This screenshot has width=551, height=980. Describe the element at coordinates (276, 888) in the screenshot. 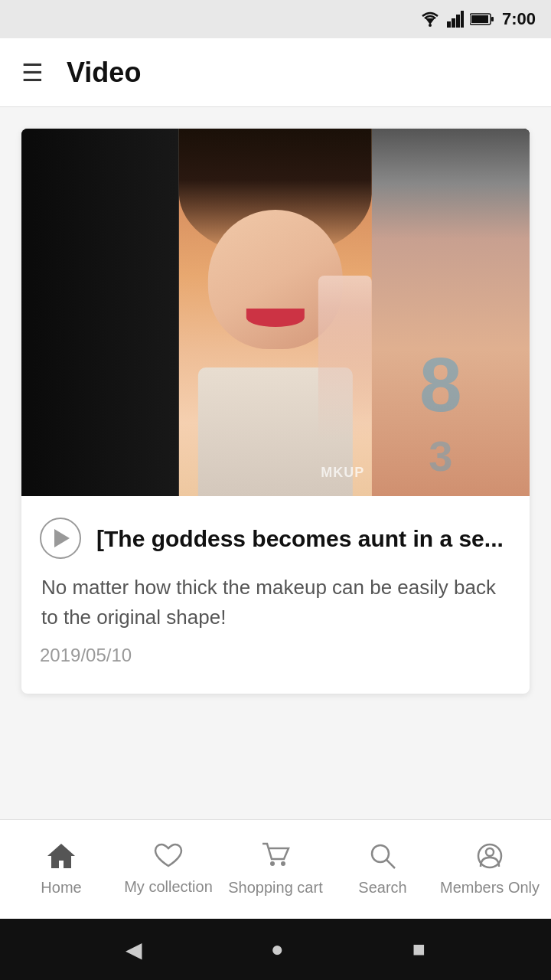

I see `nav-label-shopping-cart: Shopping cart` at that location.